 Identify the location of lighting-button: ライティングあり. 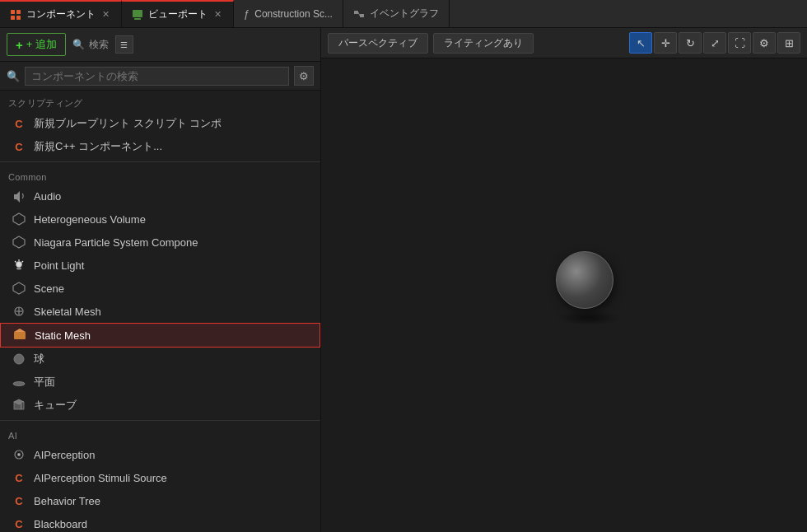
(483, 43).